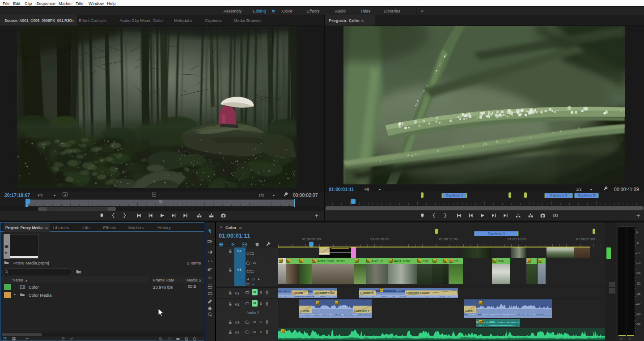 The height and width of the screenshot is (341, 644). What do you see at coordinates (367, 293) in the screenshot?
I see `svg-text: Constant` at bounding box center [367, 293].